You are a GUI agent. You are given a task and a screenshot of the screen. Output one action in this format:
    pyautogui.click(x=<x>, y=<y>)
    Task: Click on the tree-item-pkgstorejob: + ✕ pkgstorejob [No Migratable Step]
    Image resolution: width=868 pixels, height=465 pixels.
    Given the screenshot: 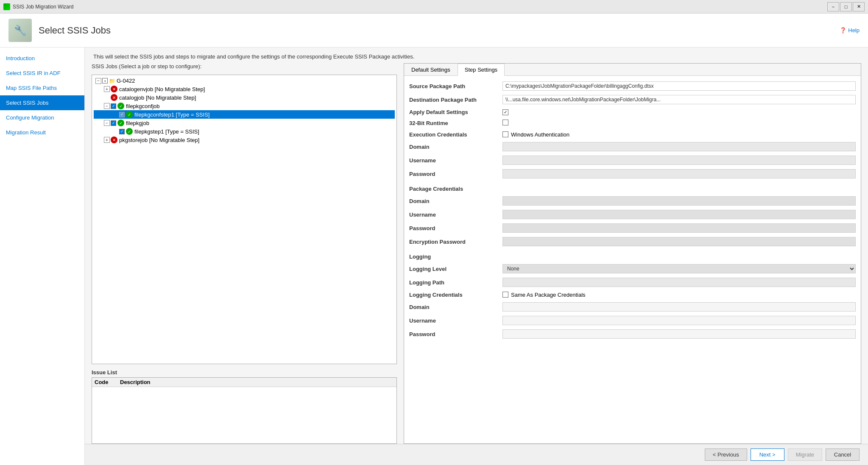 What is the action you would take?
    pyautogui.click(x=244, y=140)
    